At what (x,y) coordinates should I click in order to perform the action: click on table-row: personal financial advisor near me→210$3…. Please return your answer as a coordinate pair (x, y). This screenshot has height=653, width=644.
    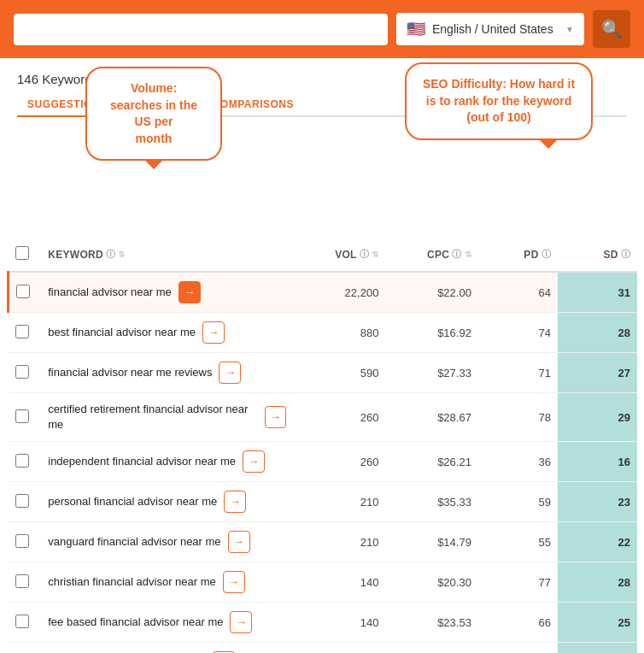
    Looking at the image, I should click on (323, 503).